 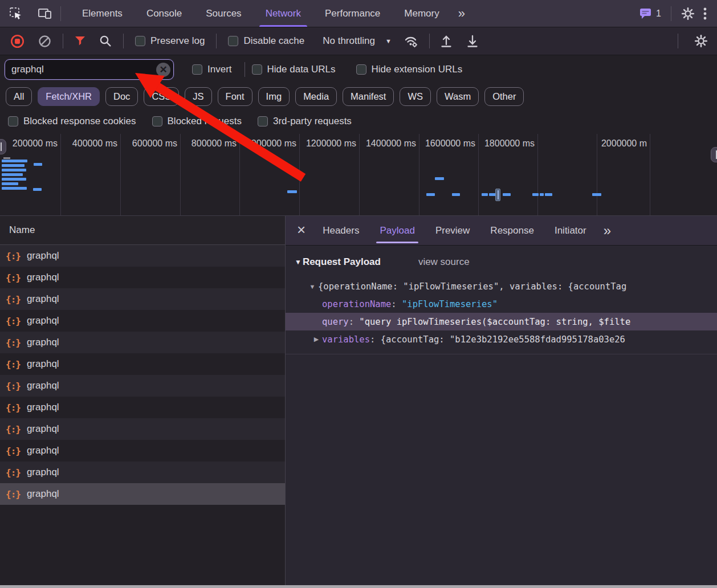 What do you see at coordinates (142, 230) in the screenshot?
I see `name-column-header: Name` at bounding box center [142, 230].